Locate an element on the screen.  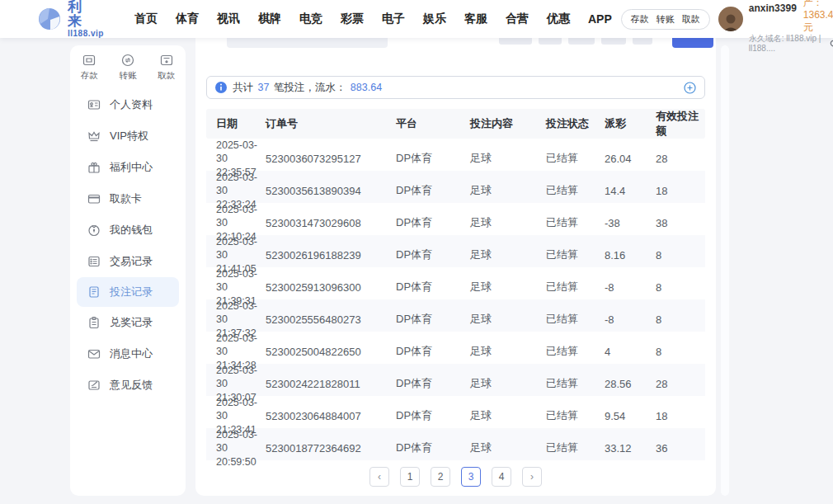
col-platform: 平台 is located at coordinates (433, 124).